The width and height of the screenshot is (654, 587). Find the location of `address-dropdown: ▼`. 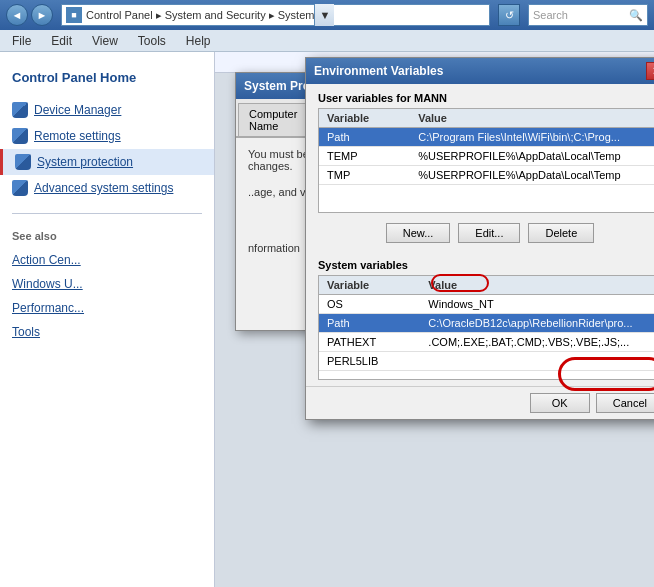

address-dropdown: ▼ is located at coordinates (324, 15).